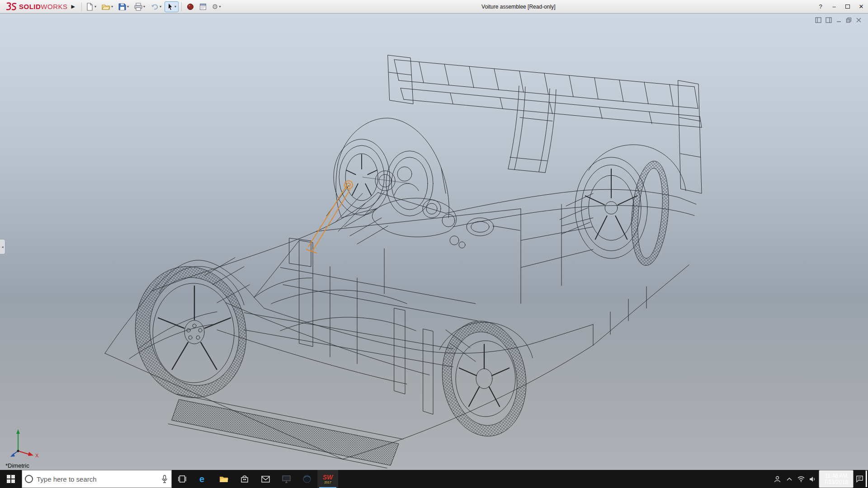 This screenshot has width=868, height=488. What do you see at coordinates (624, 212) in the screenshot?
I see `rear-right-wheel` at bounding box center [624, 212].